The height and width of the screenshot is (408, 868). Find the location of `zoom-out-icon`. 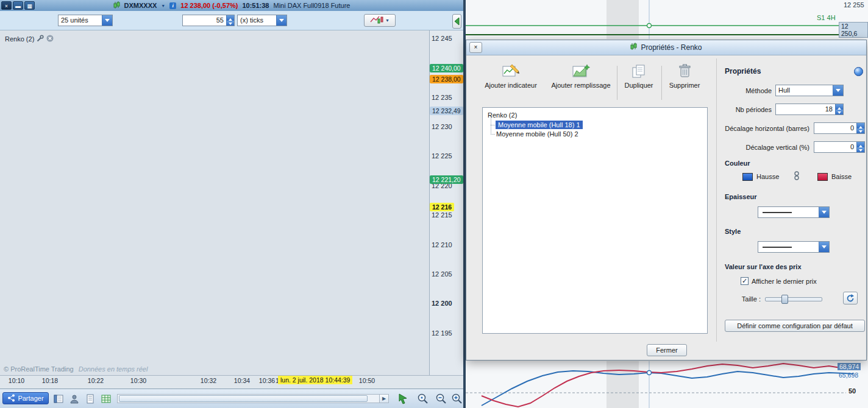

zoom-out-icon is located at coordinates (441, 399).